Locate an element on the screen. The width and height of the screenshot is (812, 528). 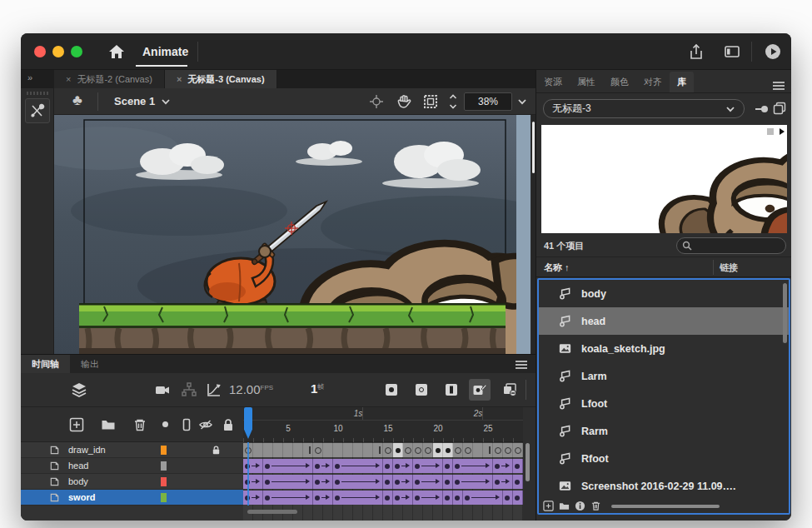
play-test-icon is located at coordinates (773, 52).